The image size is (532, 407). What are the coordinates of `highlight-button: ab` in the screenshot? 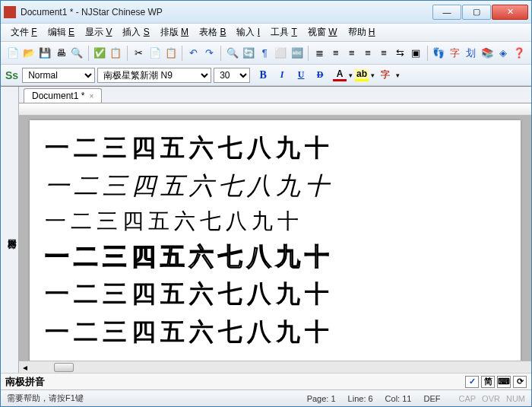 It's located at (362, 75).